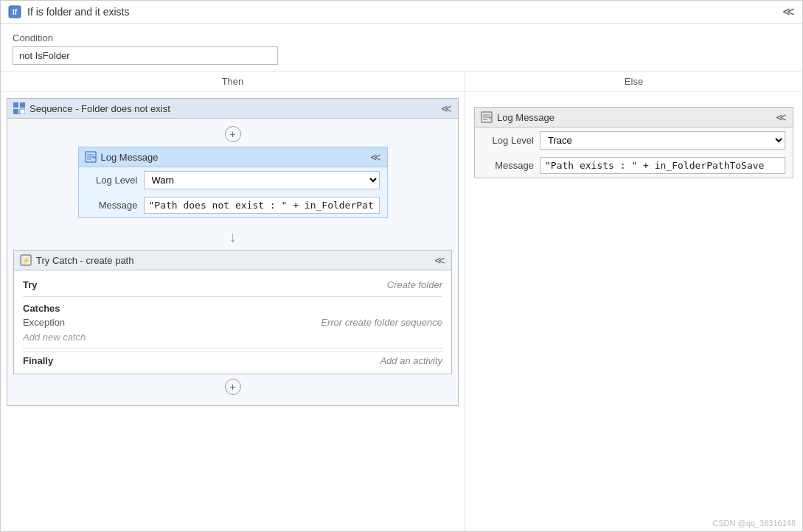 Image resolution: width=803 pixels, height=532 pixels. Describe the element at coordinates (233, 158) in the screenshot. I see `log-message-header: Log Message ≪` at that location.